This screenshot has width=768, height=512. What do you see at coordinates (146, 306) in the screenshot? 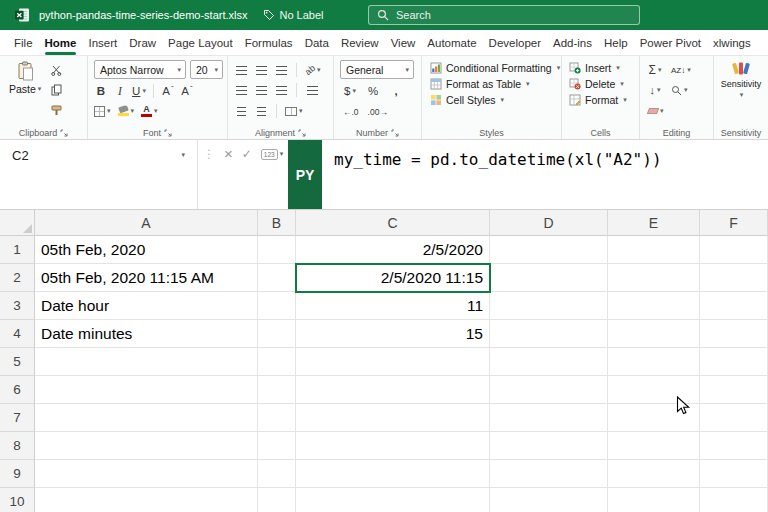
I see `cell-A3: Date hour` at bounding box center [146, 306].